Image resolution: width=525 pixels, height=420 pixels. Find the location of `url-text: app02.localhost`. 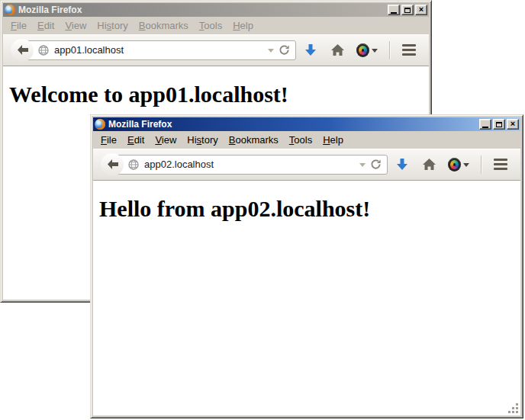

url-text: app02.localhost is located at coordinates (252, 165).